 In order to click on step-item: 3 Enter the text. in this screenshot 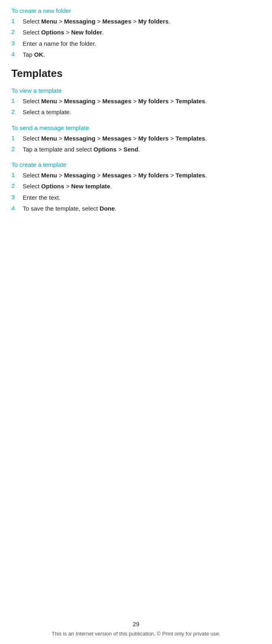, I will do `click(136, 198)`.